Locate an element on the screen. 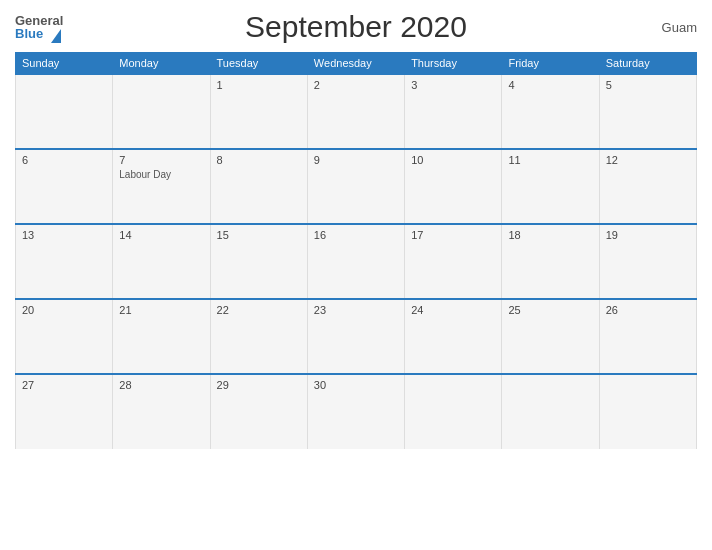  day-cell-w2-d3: 8 is located at coordinates (258, 186).